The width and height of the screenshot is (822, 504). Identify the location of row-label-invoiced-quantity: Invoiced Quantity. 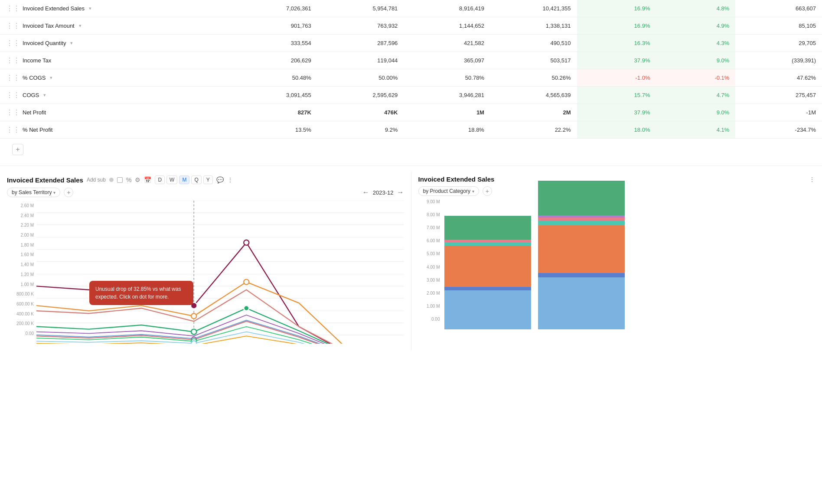
(44, 43).